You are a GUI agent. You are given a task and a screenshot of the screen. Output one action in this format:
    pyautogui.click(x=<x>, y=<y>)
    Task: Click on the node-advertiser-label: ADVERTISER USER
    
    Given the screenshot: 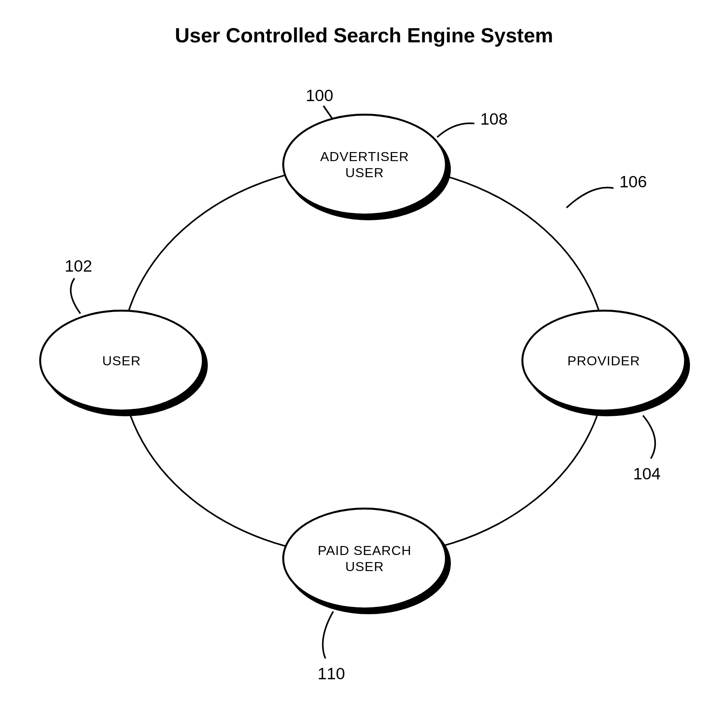 What is the action you would take?
    pyautogui.click(x=365, y=165)
    